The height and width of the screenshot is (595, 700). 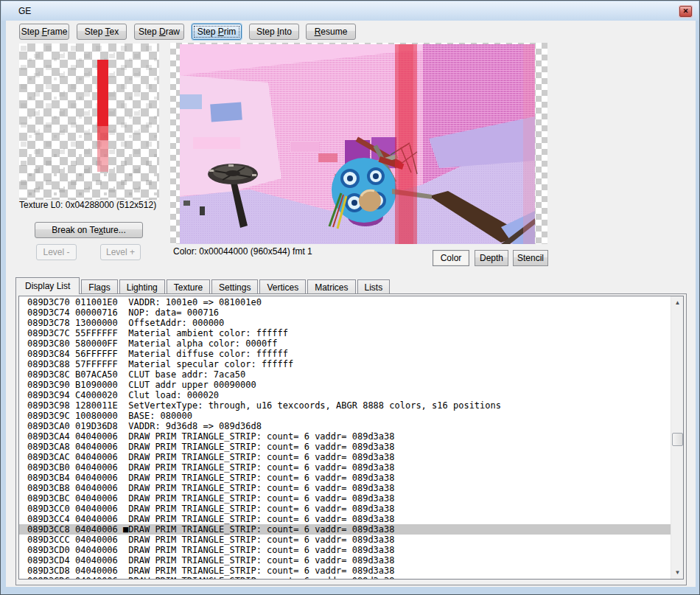 I want to click on step-prim-button: Step Prim, so click(x=217, y=32).